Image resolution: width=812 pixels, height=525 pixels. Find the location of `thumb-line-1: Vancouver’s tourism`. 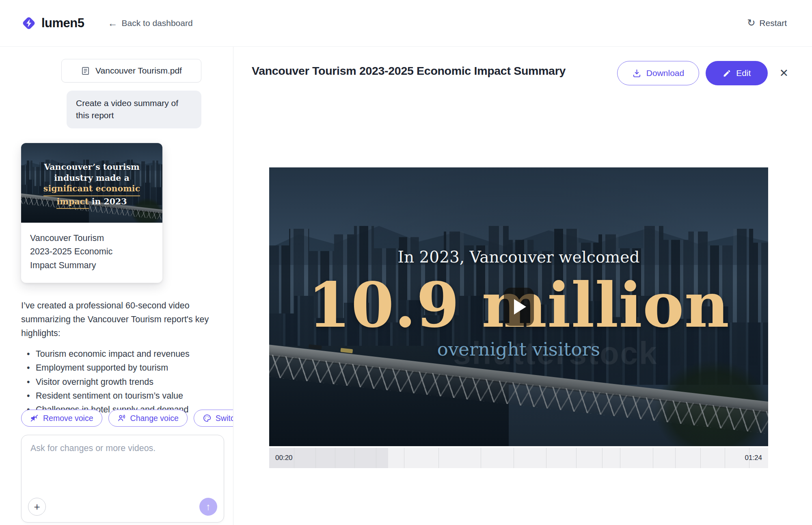

thumb-line-1: Vancouver’s tourism is located at coordinates (92, 167).